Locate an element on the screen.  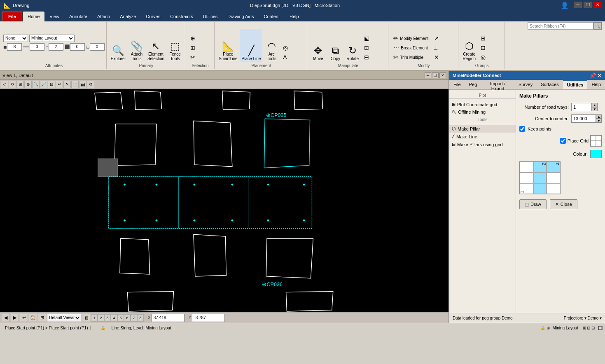
mod-extra-2: ⟂ is located at coordinates (444, 48).